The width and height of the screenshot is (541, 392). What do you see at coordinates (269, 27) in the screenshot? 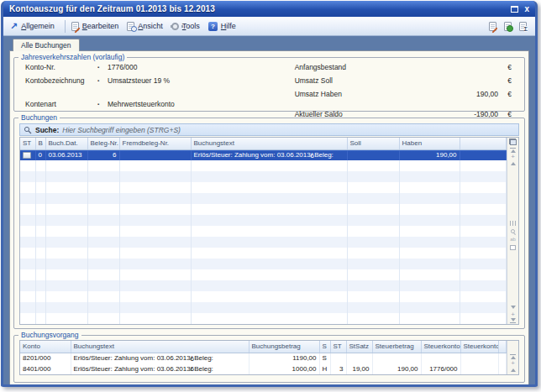
I see `toolbar: ↗ Allgemein Bearbeiten Ansicht Tools ? H…` at bounding box center [269, 27].